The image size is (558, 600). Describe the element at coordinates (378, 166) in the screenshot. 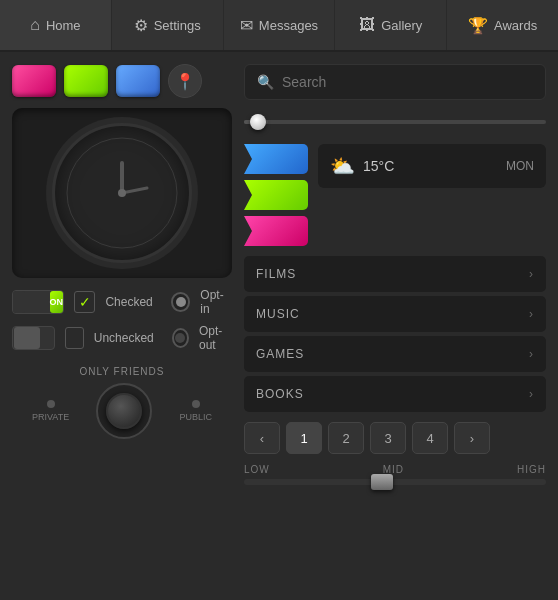

I see `weather-temp: 15°C` at that location.